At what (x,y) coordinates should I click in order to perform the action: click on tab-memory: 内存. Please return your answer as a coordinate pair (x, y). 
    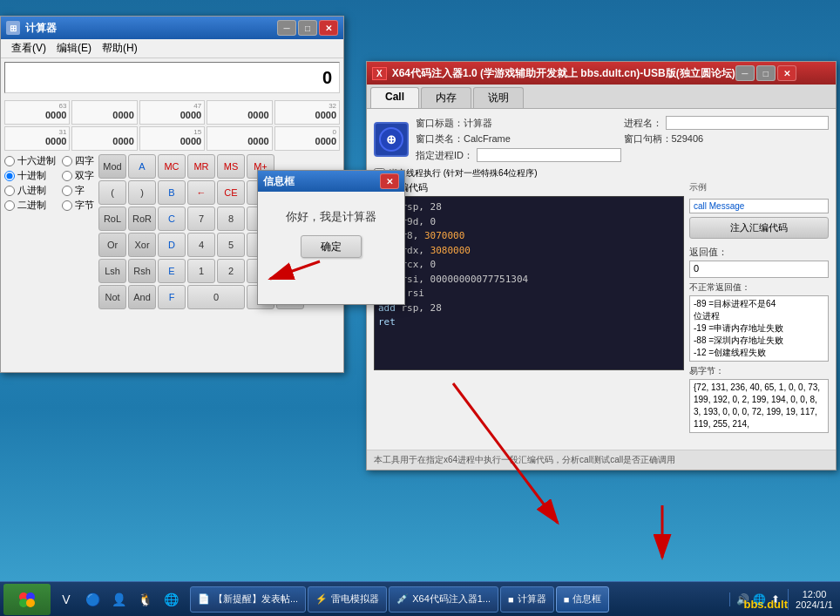
    Looking at the image, I should click on (446, 98).